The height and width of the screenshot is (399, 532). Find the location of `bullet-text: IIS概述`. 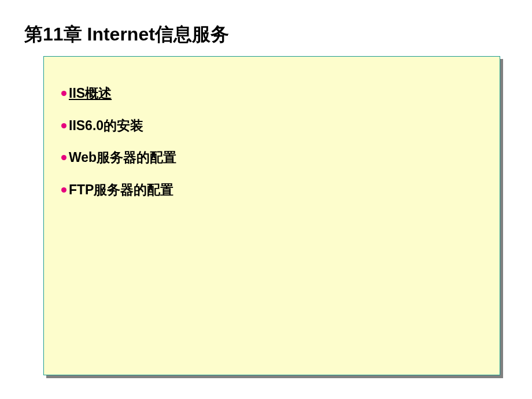

bullet-text: IIS概述 is located at coordinates (90, 94).